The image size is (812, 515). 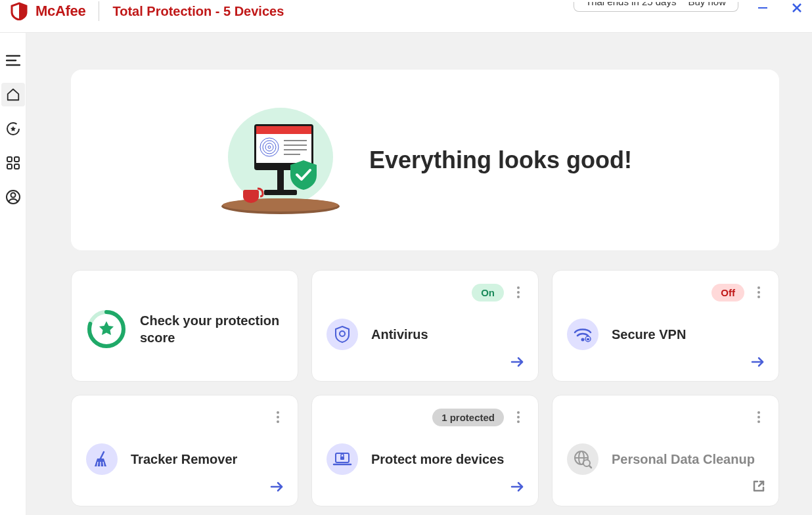 I want to click on trial-pill: Trial ends in 25 days Buy now, so click(x=656, y=7).